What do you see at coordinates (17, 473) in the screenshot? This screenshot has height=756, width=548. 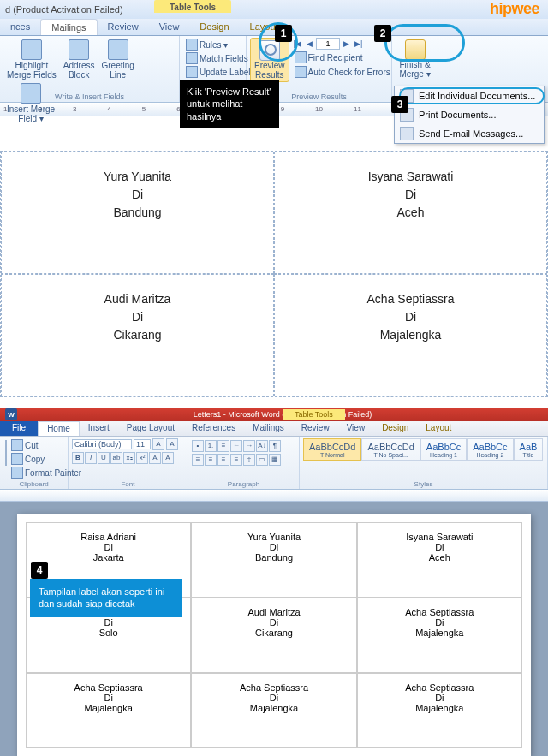 I see `fmt-icon` at bounding box center [17, 473].